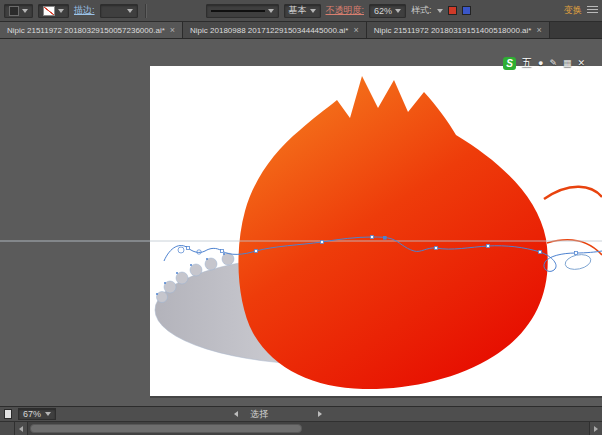 The image size is (602, 435). I want to click on scrollbar-corner, so click(8, 428).